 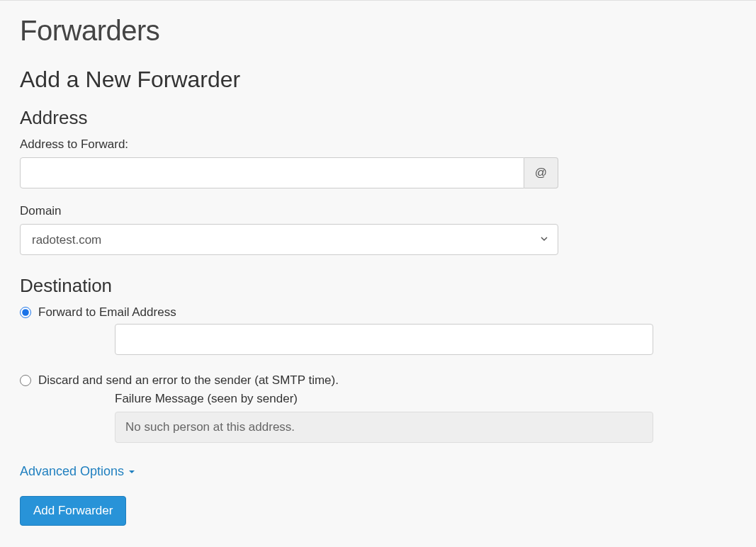 What do you see at coordinates (289, 173) in the screenshot?
I see `address-input-group: @` at bounding box center [289, 173].